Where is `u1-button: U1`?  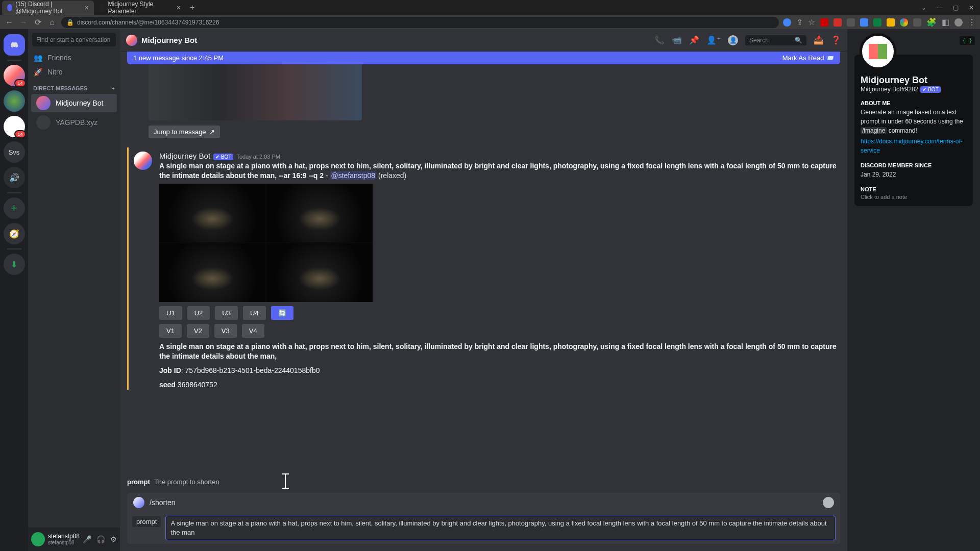
u1-button: U1 is located at coordinates (170, 313).